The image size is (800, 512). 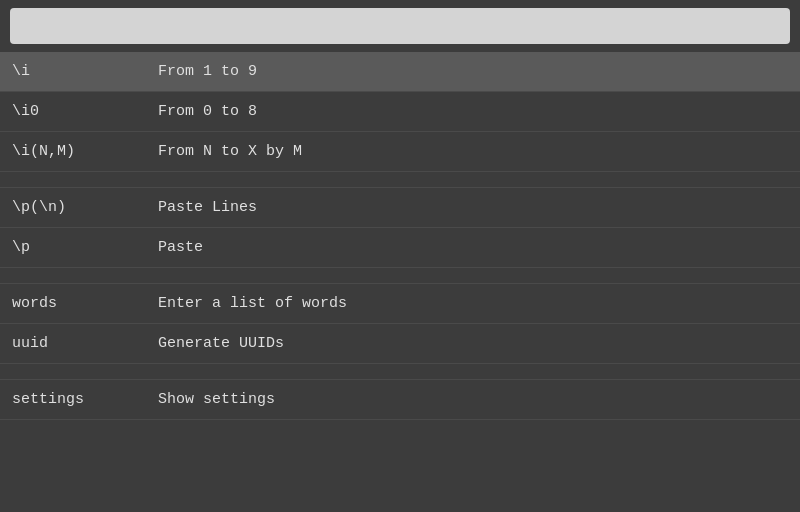 What do you see at coordinates (400, 26) in the screenshot?
I see `search-bar` at bounding box center [400, 26].